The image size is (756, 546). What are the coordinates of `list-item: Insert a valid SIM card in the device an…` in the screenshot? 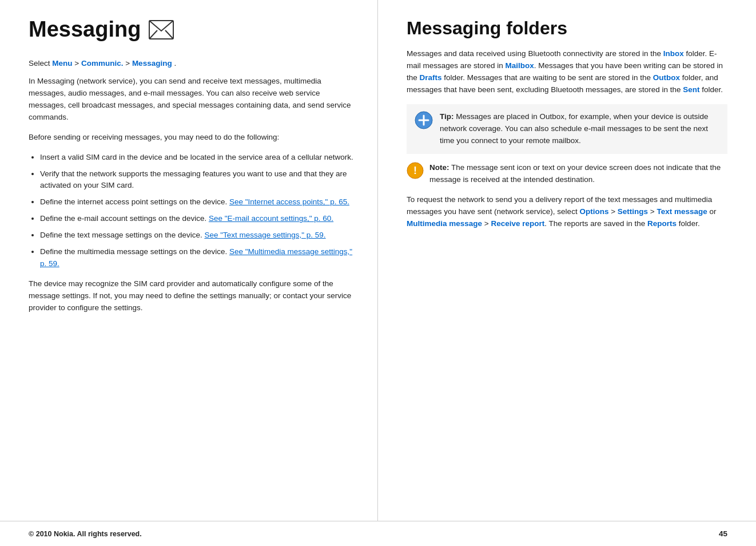 It's located at (197, 158).